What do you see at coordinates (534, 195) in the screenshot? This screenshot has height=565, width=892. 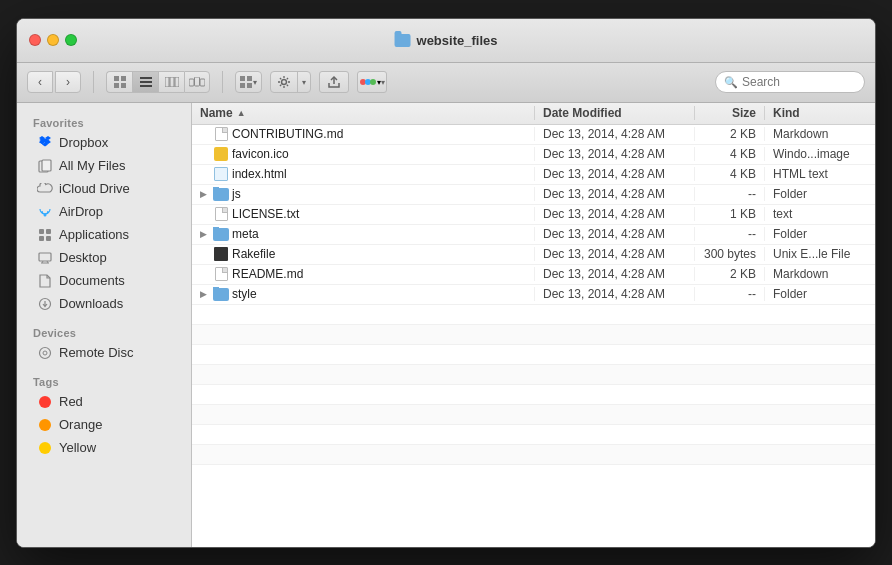 I see `table-row: ▶ js Dec 13, 2014, 4:28 AM -- Folder` at bounding box center [534, 195].